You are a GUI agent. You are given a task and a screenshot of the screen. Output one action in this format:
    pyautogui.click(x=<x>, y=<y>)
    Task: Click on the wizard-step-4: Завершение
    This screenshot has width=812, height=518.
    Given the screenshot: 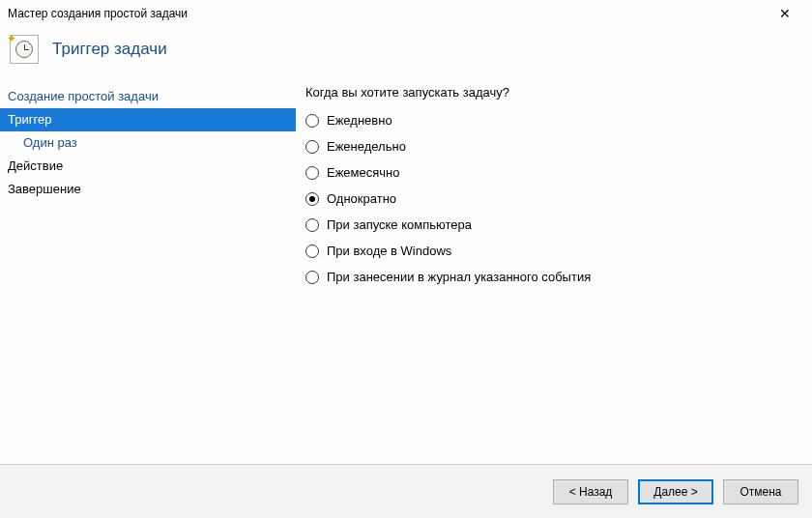 What is the action you would take?
    pyautogui.click(x=148, y=189)
    